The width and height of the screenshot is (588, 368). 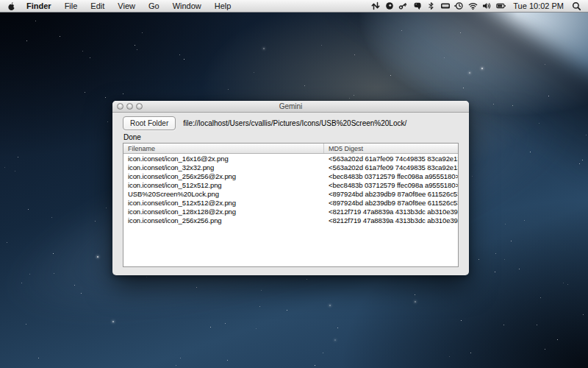 I want to click on spotlight-icon, so click(x=576, y=6).